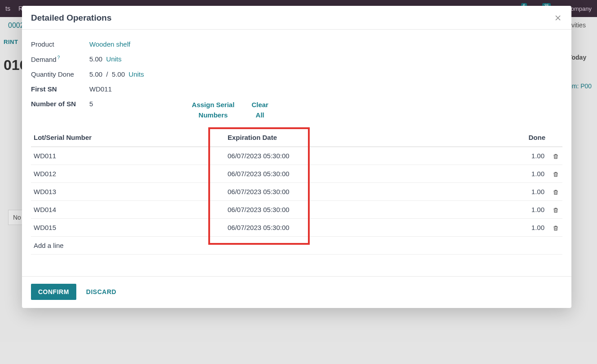 This screenshot has height=364, width=597. What do you see at coordinates (297, 292) in the screenshot?
I see `modal-footer: CONFIRM DISCARD` at bounding box center [297, 292].